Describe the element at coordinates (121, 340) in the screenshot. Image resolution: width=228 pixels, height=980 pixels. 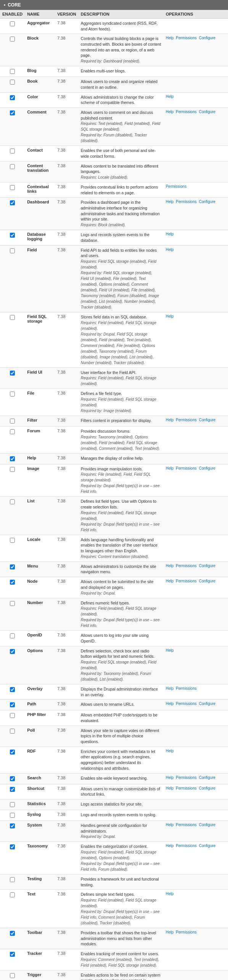
I see `module-description: Stores field data in an SQL database.Req…` at that location.